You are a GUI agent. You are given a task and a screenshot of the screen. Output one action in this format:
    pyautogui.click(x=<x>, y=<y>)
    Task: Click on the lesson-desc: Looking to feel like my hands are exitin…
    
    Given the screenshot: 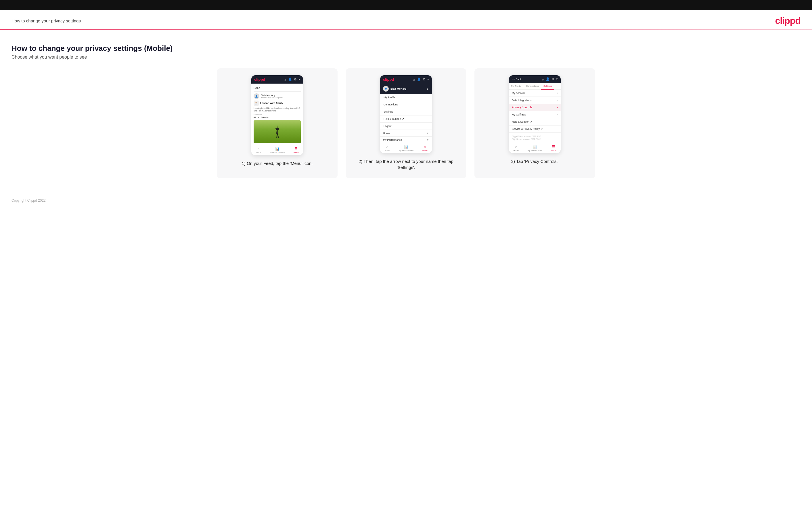 What is the action you would take?
    pyautogui.click(x=277, y=109)
    